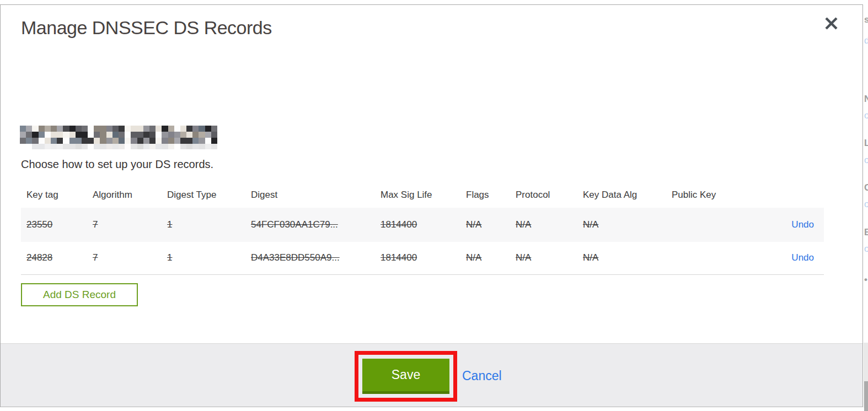 Image resolution: width=868 pixels, height=411 pixels. What do you see at coordinates (125, 195) in the screenshot?
I see `column-header-algorithm: Algorithm` at bounding box center [125, 195].